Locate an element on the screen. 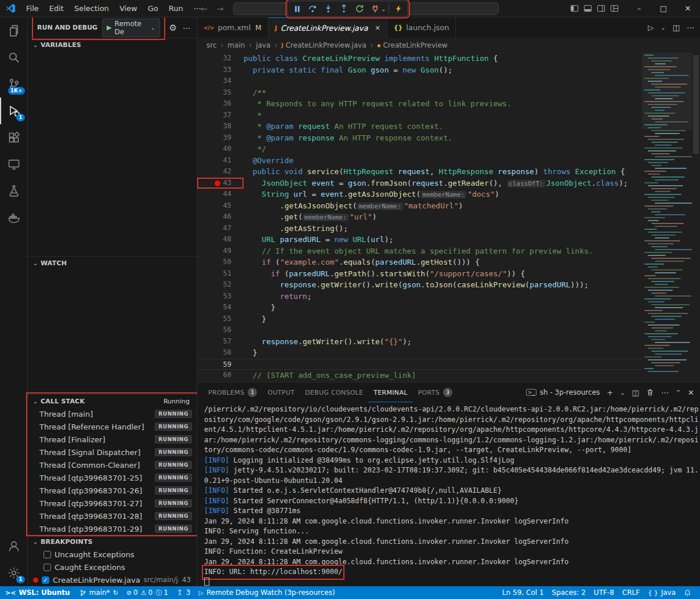 This screenshot has height=599, width=700. gutter: 56 is located at coordinates (220, 330).